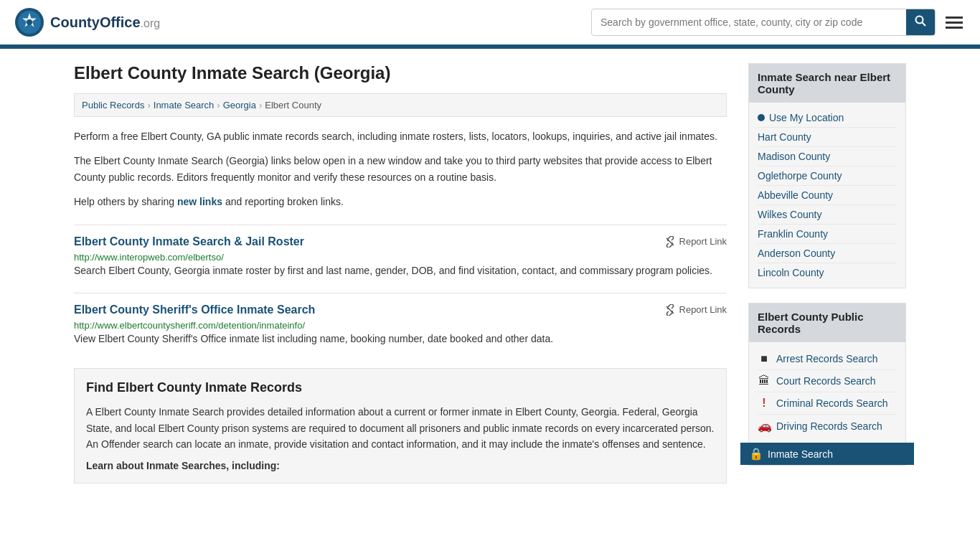 The width and height of the screenshot is (980, 551). What do you see at coordinates (806, 118) in the screenshot?
I see `use-location-link: Use My Location` at bounding box center [806, 118].